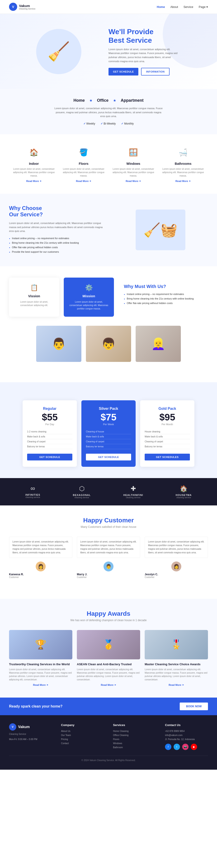 This screenshot has width=217, height=868. Describe the element at coordinates (108, 112) in the screenshot. I see `services-tabs-section: Home ★ Office ★ Appartment Lorem ipsum d…` at that location.